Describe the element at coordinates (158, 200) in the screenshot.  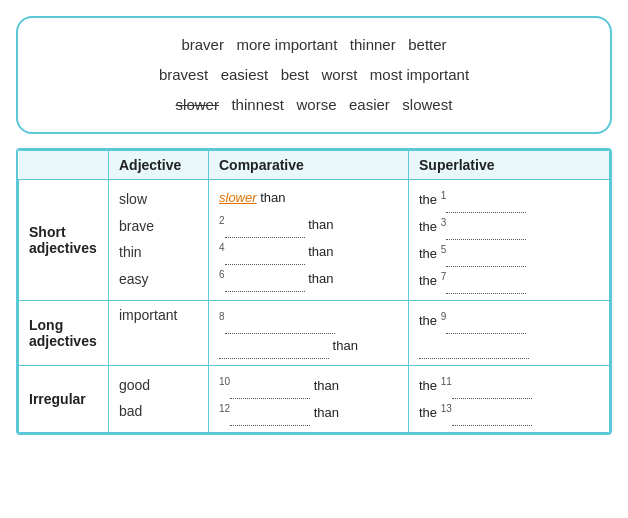
I see `adj-slow: slow` at that location.